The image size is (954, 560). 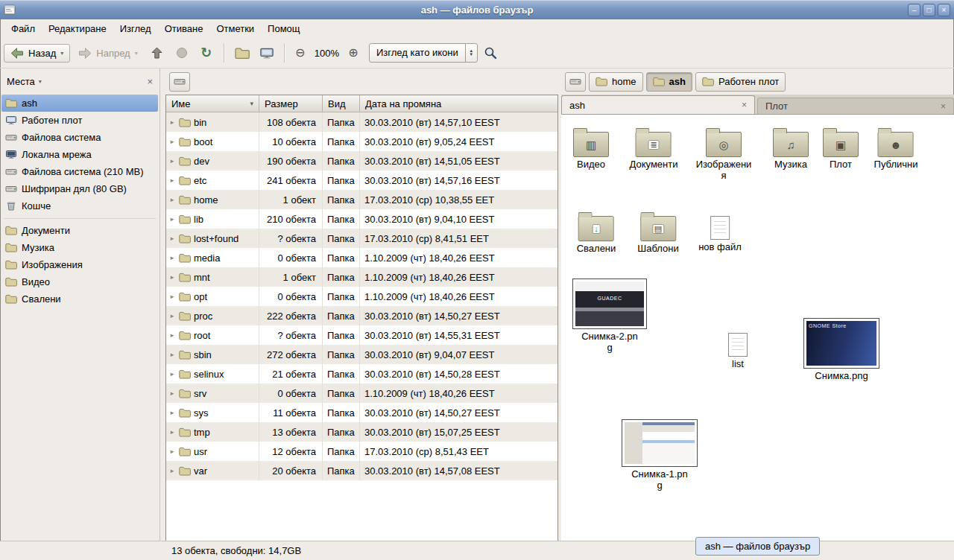 What do you see at coordinates (213, 104) in the screenshot?
I see `column-header: Име▾` at bounding box center [213, 104].